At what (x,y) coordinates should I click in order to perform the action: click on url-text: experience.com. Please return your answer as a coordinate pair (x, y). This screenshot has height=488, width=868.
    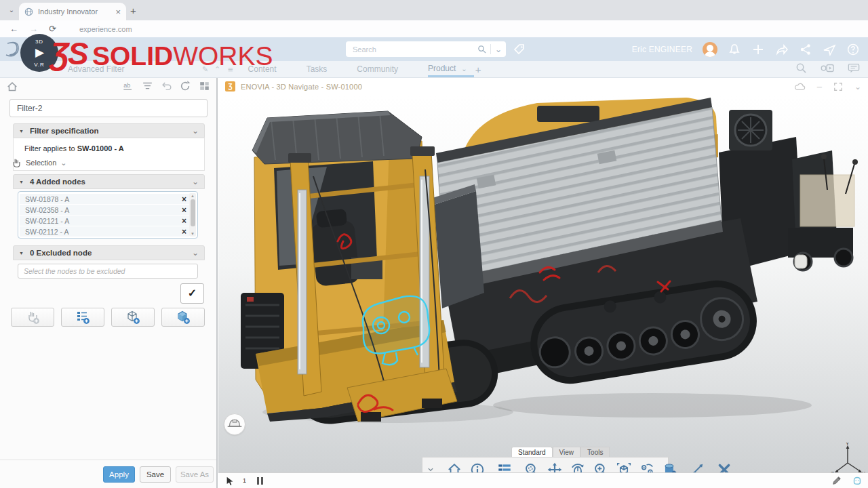
    Looking at the image, I should click on (106, 29).